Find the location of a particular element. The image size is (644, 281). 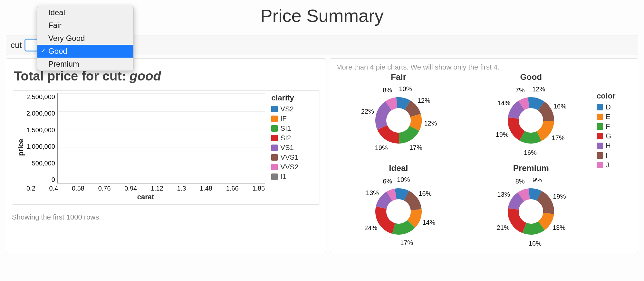

donut-title: Good is located at coordinates (531, 77).